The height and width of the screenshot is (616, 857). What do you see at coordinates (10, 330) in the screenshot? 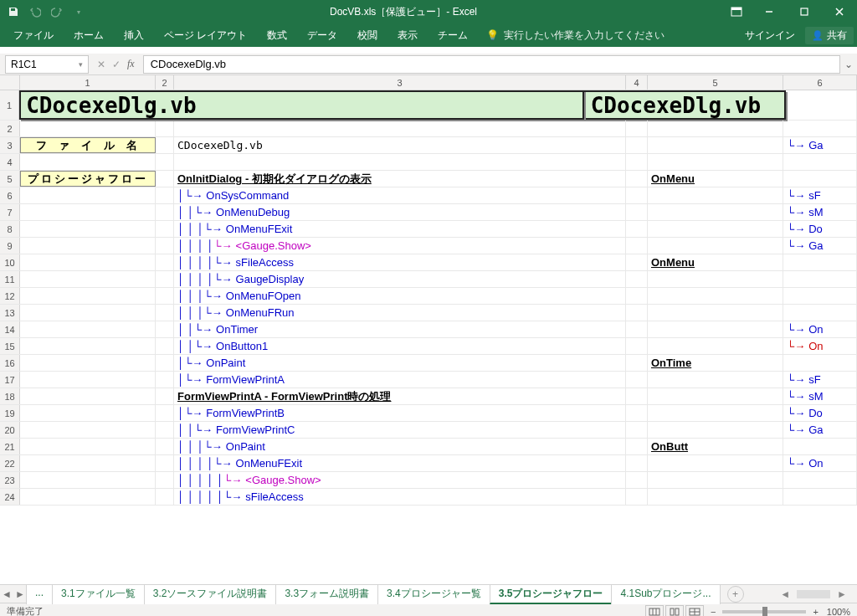
I see `row-header: 14` at bounding box center [10, 330].